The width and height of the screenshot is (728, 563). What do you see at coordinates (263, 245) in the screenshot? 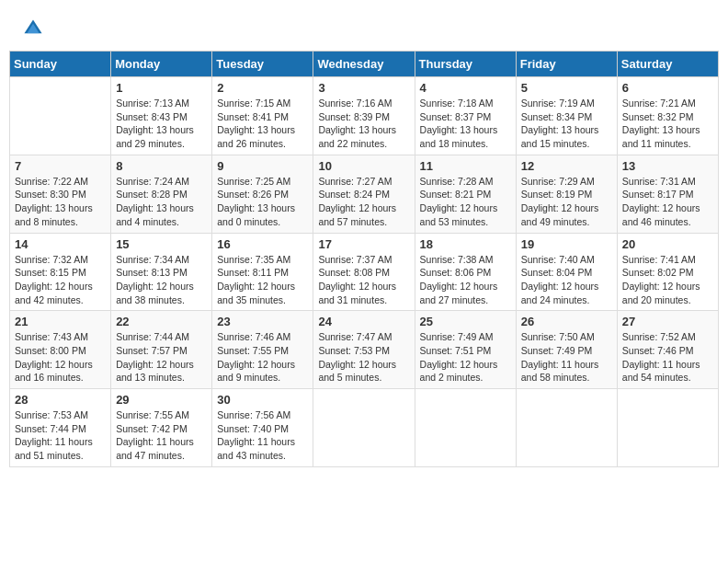
I see `day-number: 16` at bounding box center [263, 245].